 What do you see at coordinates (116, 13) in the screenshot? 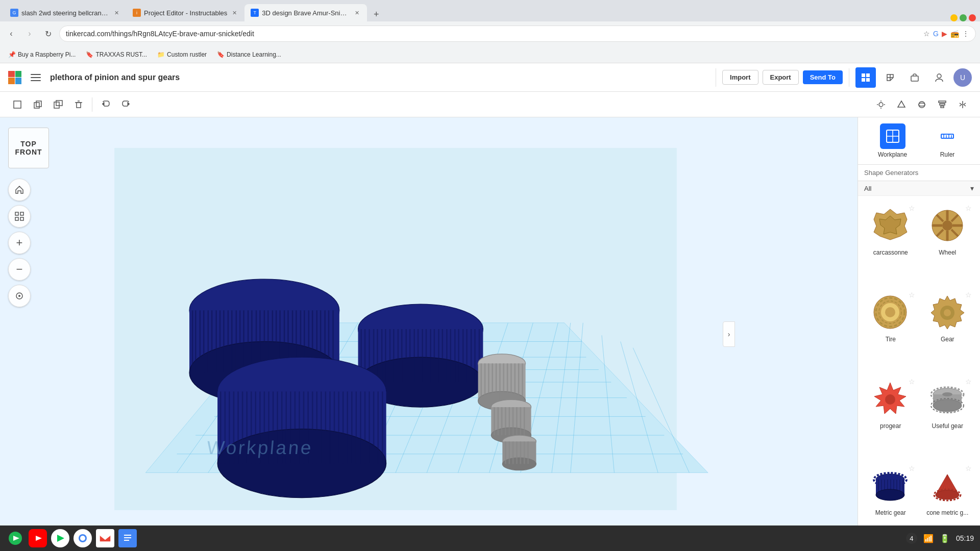
I see `tab-1-close: ✕` at bounding box center [116, 13].